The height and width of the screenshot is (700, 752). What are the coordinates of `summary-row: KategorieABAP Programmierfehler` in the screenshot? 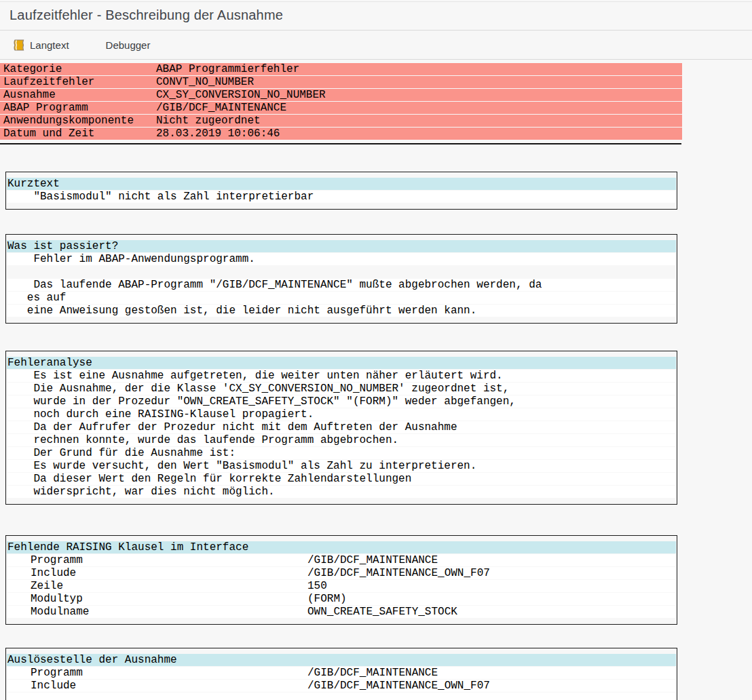 It's located at (341, 69).